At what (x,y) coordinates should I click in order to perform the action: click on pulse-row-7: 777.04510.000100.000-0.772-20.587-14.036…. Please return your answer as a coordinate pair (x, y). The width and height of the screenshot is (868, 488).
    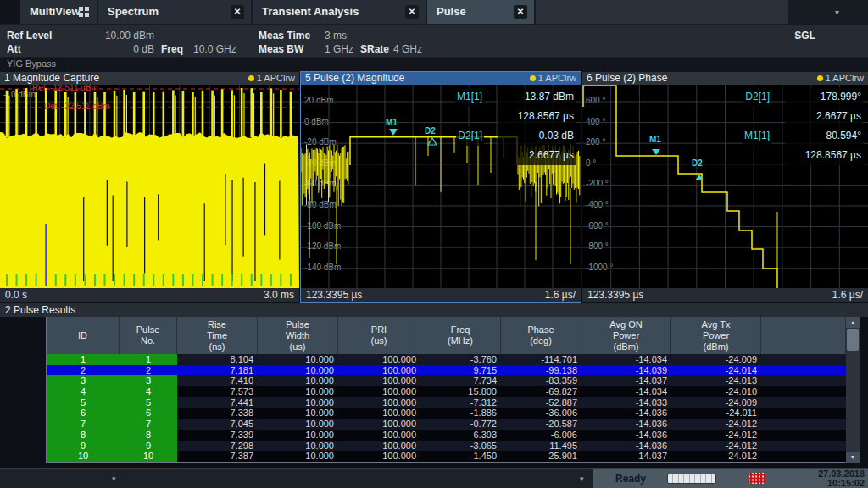
    Looking at the image, I should click on (446, 424).